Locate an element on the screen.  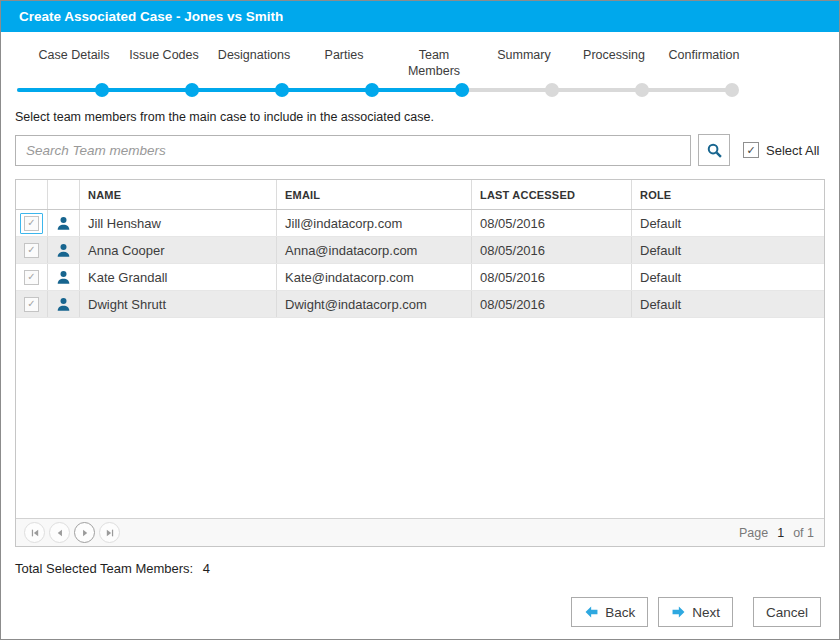
member-email: Anna@indatacorp.com is located at coordinates (374, 250).